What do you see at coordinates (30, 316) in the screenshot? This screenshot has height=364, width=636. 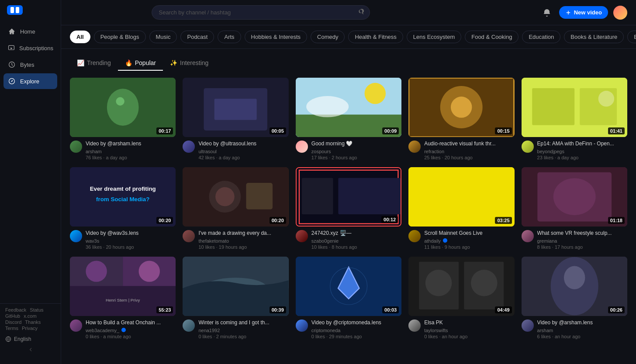 I see `footer-xcom: x.com` at bounding box center [30, 316].